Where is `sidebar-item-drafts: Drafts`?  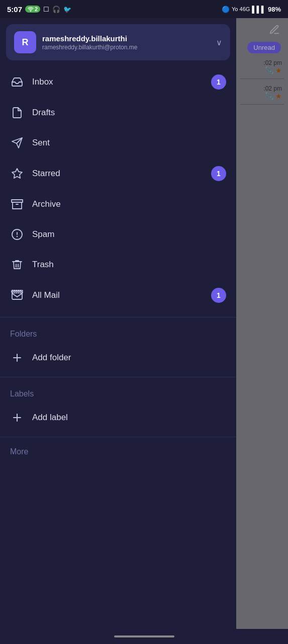
sidebar-item-drafts: Drafts is located at coordinates (118, 113).